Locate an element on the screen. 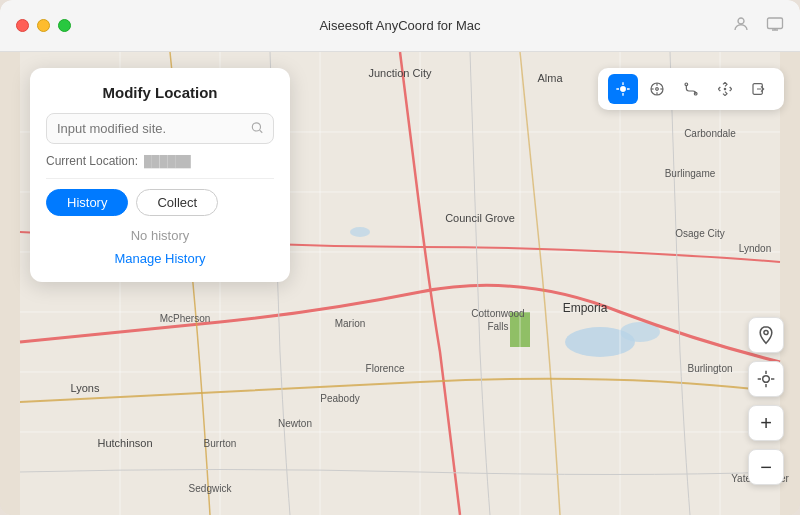 This screenshot has width=800, height=515. zoom-out-button: − is located at coordinates (766, 467).